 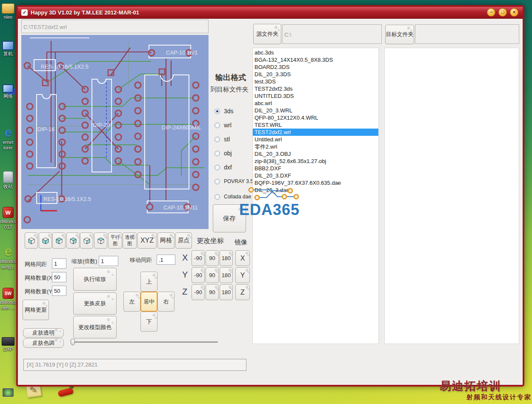 What do you see at coordinates (491, 12) in the screenshot?
I see `minimize-button: –` at bounding box center [491, 12].